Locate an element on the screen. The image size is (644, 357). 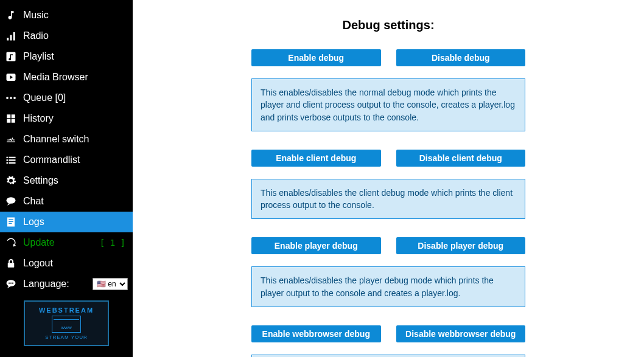
webstream-banner: WEBSTREAM www STREAM YOUR is located at coordinates (66, 324).